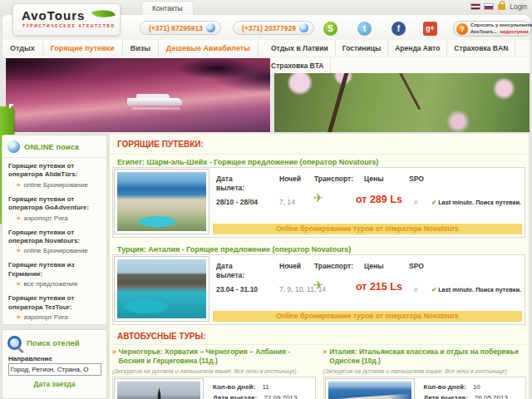  What do you see at coordinates (55, 239) in the screenshot?
I see `sidebar-group: Горящие путевки от оператора Novatours: …` at bounding box center [55, 239].